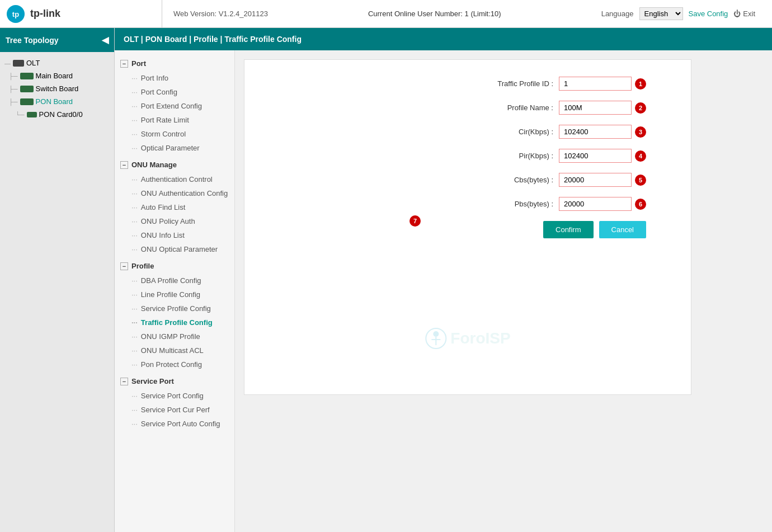 The image size is (772, 532). What do you see at coordinates (105, 40) in the screenshot?
I see `sidebar-toggle: ◀` at bounding box center [105, 40].